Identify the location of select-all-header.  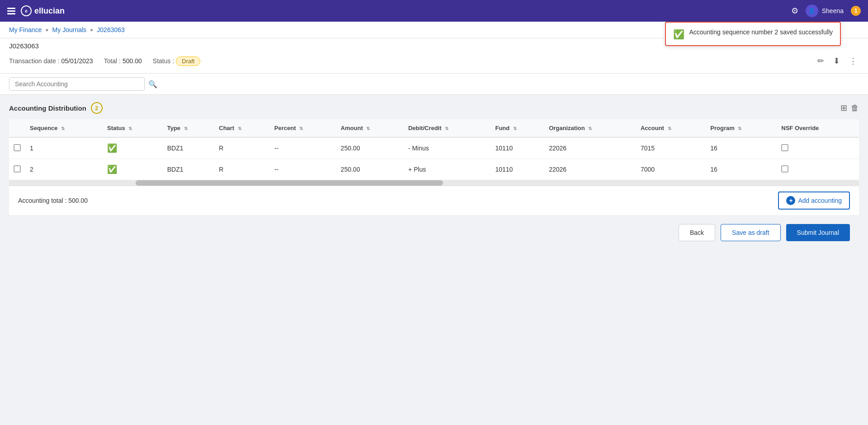
(17, 128).